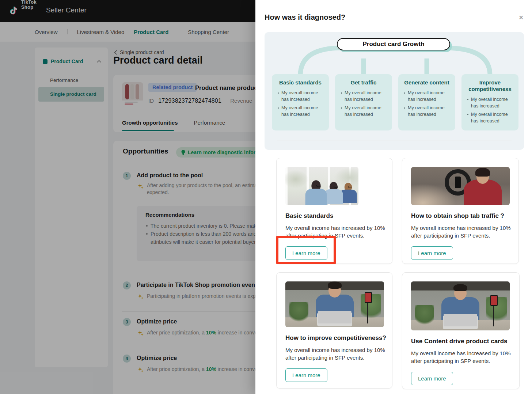  I want to click on card-title: How to obtain shop tab traffic ?, so click(460, 216).